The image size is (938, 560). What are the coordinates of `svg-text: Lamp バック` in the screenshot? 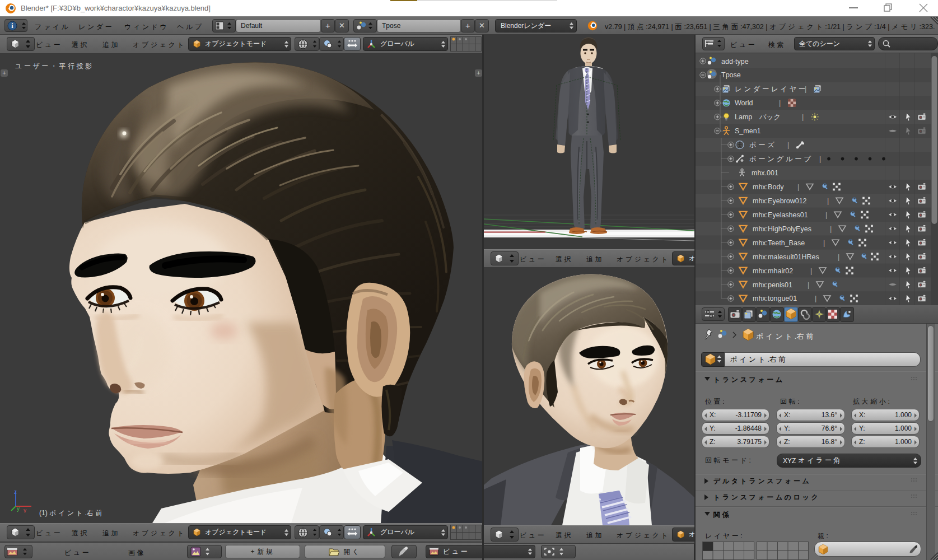 It's located at (758, 117).